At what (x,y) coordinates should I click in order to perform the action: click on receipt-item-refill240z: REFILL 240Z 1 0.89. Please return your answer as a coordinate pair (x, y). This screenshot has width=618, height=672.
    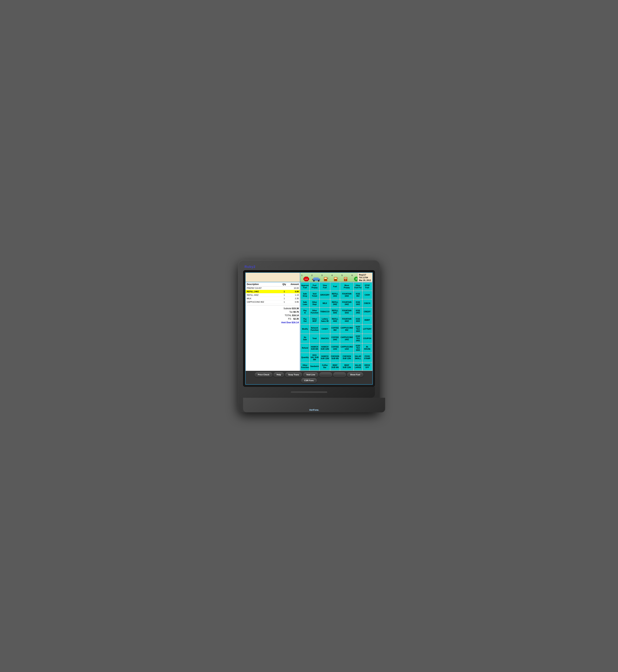
    Looking at the image, I should click on (273, 292).